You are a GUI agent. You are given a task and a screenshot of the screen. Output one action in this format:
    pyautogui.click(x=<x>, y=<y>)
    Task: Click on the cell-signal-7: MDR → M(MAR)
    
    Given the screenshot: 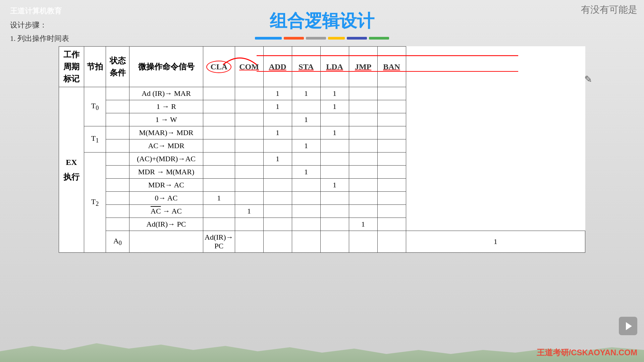 What is the action you would take?
    pyautogui.click(x=166, y=172)
    